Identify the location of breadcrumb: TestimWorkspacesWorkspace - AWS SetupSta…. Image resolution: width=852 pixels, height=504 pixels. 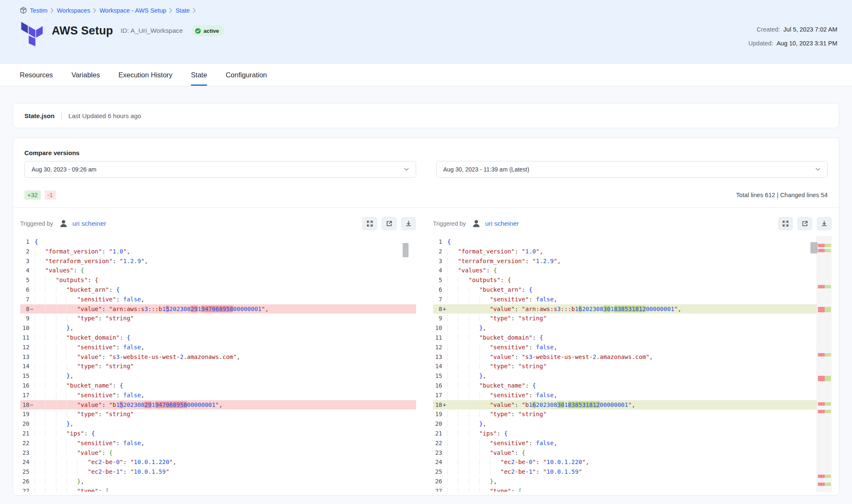
(428, 10).